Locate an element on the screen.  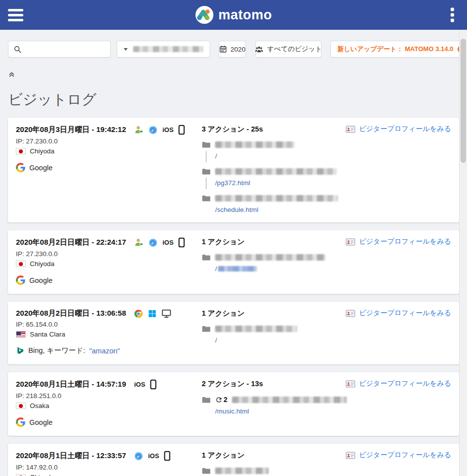
matomo-logo-icon is located at coordinates (204, 15).